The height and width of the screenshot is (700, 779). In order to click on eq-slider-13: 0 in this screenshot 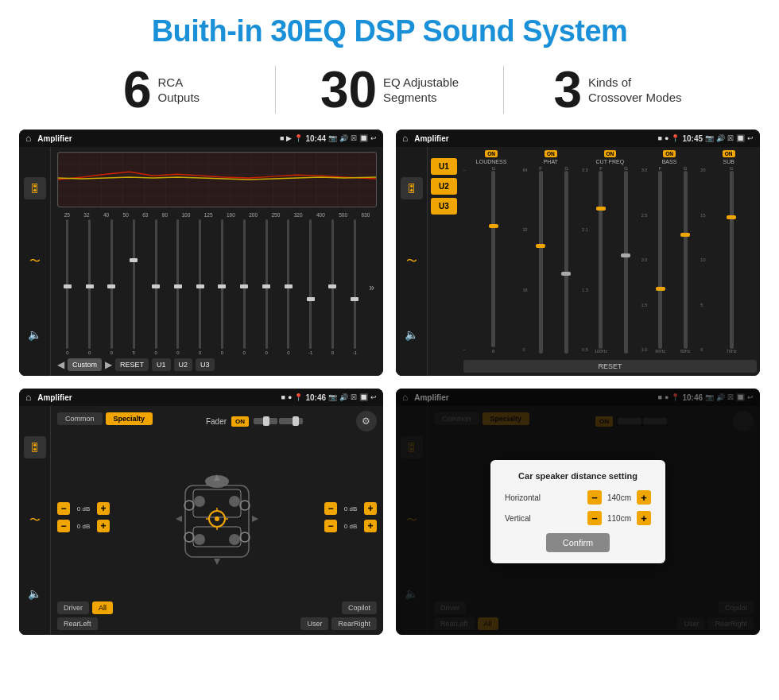, I will do `click(333, 288)`.